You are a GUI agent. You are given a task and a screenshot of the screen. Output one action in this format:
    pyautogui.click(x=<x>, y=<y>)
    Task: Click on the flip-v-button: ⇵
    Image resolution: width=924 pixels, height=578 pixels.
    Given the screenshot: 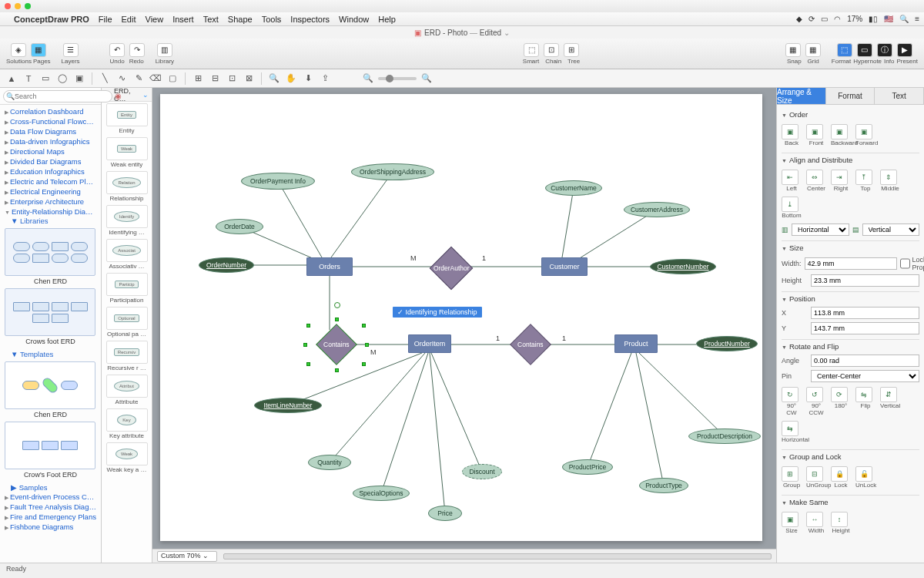 What is the action you would take?
    pyautogui.click(x=889, y=395)
    